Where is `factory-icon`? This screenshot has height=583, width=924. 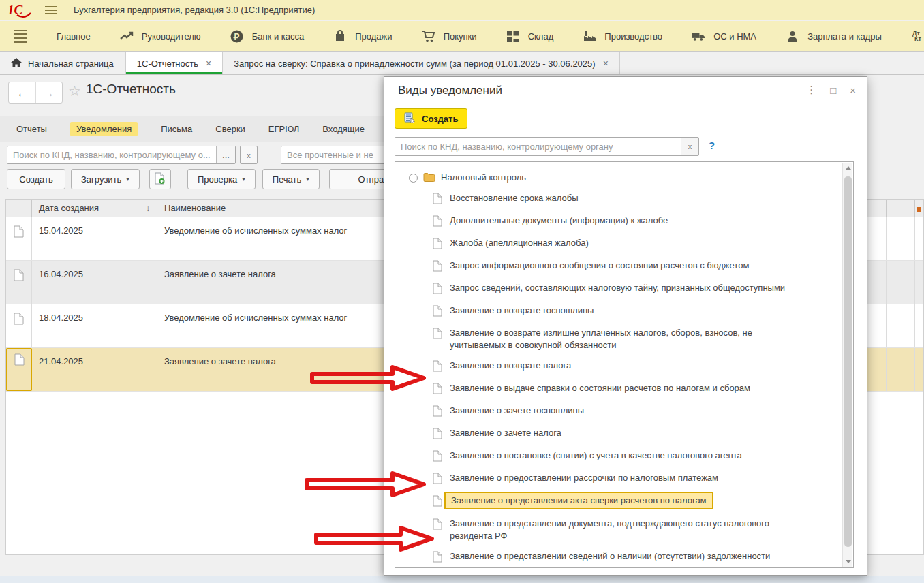
factory-icon is located at coordinates (589, 36).